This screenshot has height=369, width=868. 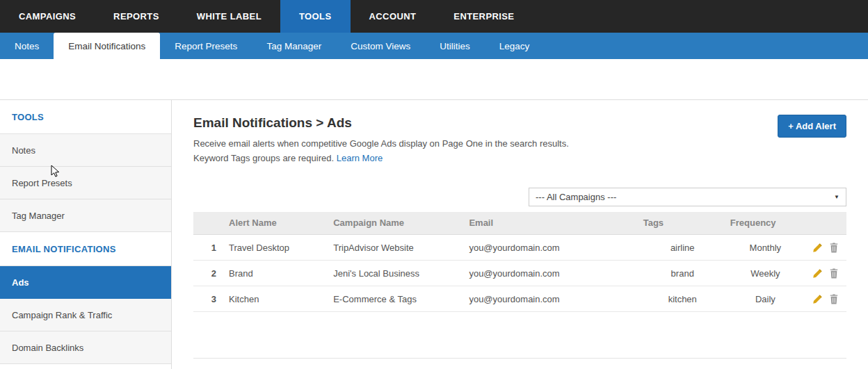 What do you see at coordinates (515, 46) in the screenshot?
I see `sub-nav-legacy: Legacy` at bounding box center [515, 46].